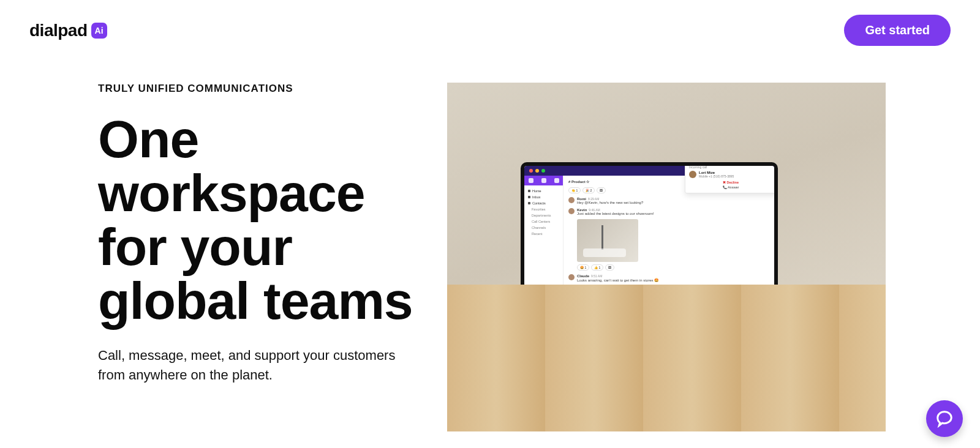 This screenshot has height=448, width=980. I want to click on chat-message: Claude9:51 AMLooks amazing, can't wait t…, so click(669, 278).